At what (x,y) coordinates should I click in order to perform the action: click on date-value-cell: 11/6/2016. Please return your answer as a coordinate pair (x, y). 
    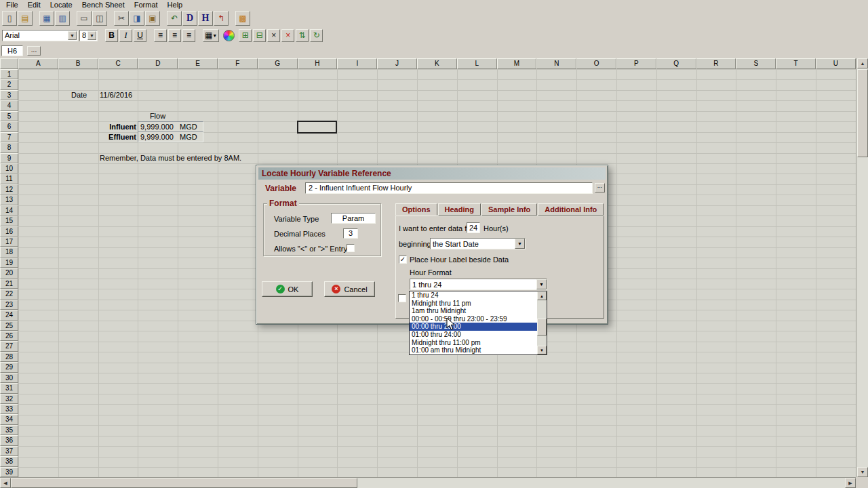
    Looking at the image, I should click on (116, 95).